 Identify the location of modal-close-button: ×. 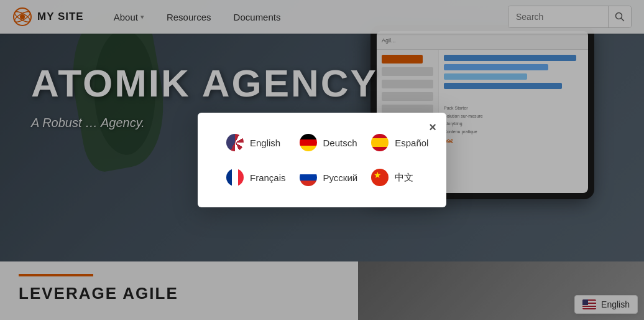
(433, 127).